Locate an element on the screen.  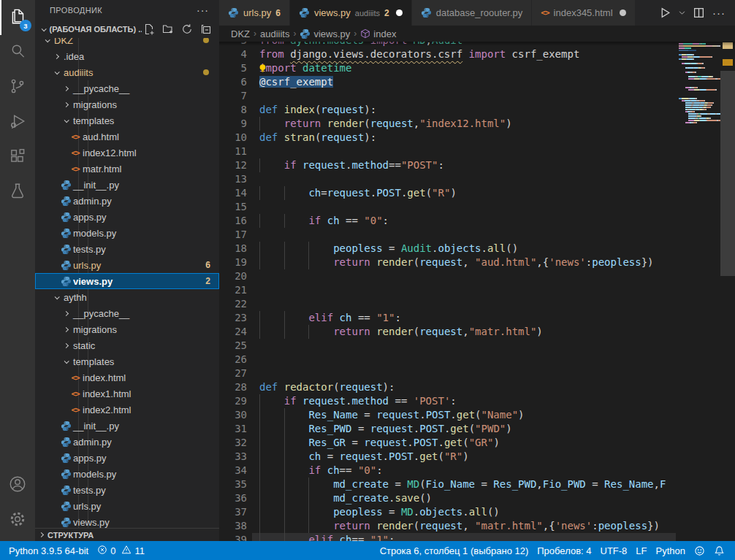
tree-item-templates: templates is located at coordinates (127, 361).